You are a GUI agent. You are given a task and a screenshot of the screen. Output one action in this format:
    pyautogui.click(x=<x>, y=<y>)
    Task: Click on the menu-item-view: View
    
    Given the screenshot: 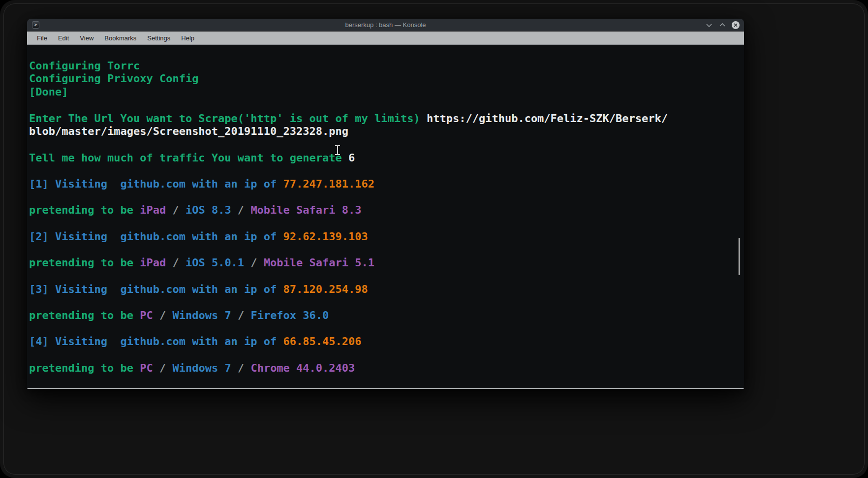 What is the action you would take?
    pyautogui.click(x=87, y=38)
    